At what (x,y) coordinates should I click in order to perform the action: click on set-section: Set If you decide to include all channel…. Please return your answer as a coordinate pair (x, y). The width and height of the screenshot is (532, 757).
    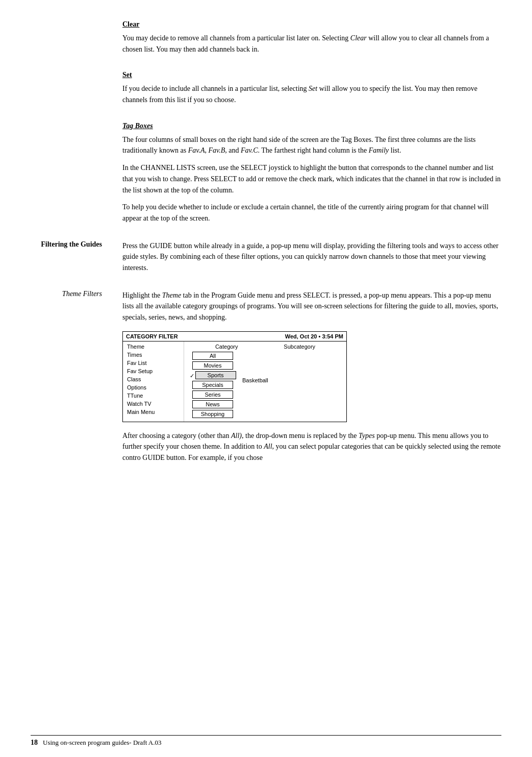
    Looking at the image, I should click on (266, 91).